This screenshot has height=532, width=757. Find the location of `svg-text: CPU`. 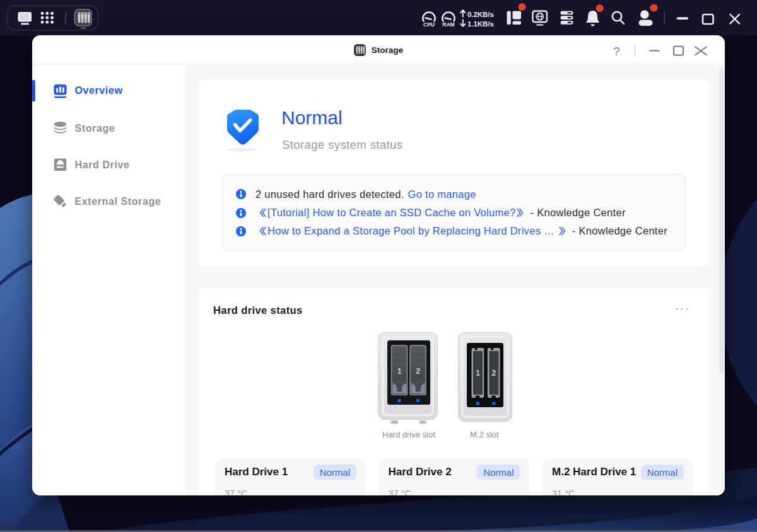

svg-text: CPU is located at coordinates (429, 25).